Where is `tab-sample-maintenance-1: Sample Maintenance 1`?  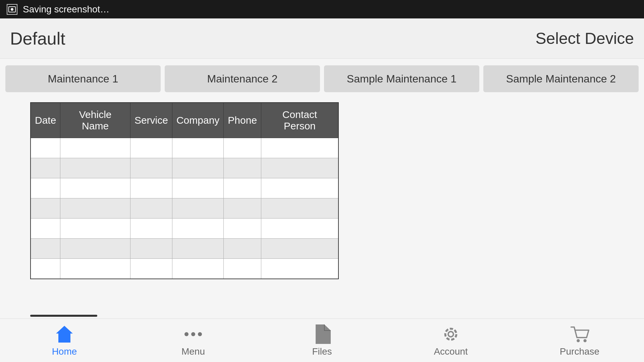 tab-sample-maintenance-1: Sample Maintenance 1 is located at coordinates (402, 79).